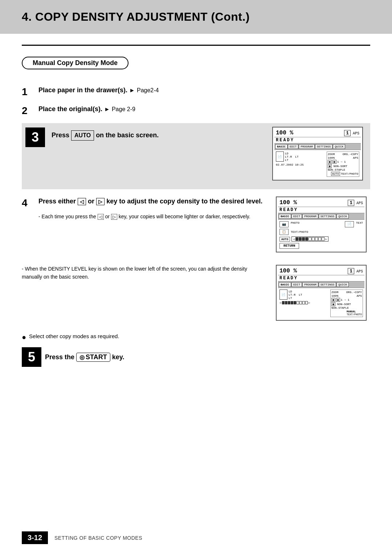 The height and width of the screenshot is (555, 392). Describe the element at coordinates (318, 164) in the screenshot. I see `screen1-body: 📄 LD LT-R LT LT` at that location.